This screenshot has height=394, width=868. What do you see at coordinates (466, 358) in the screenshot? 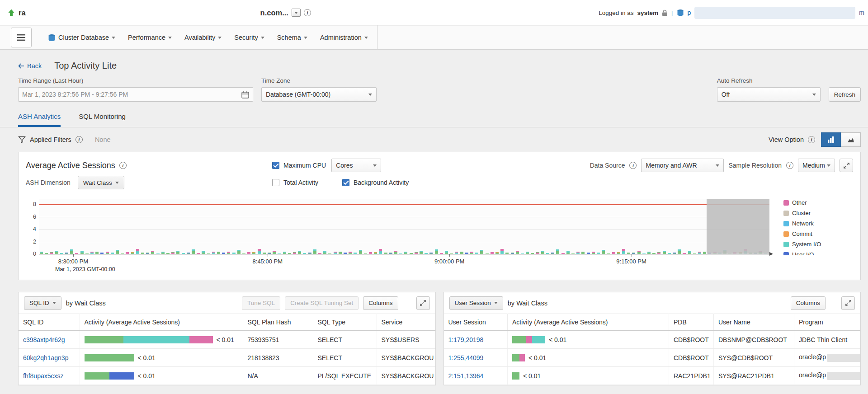
I see `user-session-link: 1:255,44099` at bounding box center [466, 358].